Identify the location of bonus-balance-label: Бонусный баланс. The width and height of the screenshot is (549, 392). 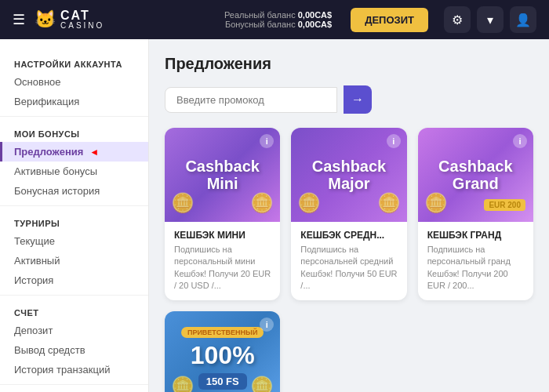
(260, 24).